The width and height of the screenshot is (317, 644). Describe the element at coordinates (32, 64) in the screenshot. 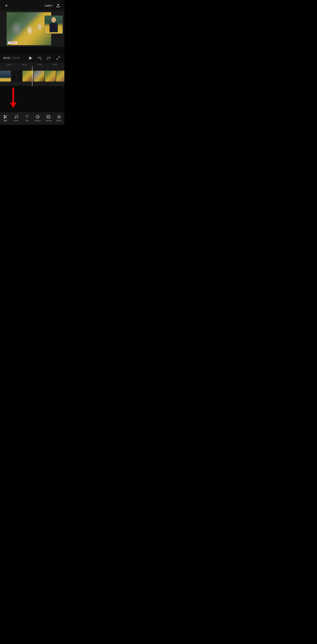

I see `ruler-marks: 00:16 00:18 00:20 00:22` at that location.